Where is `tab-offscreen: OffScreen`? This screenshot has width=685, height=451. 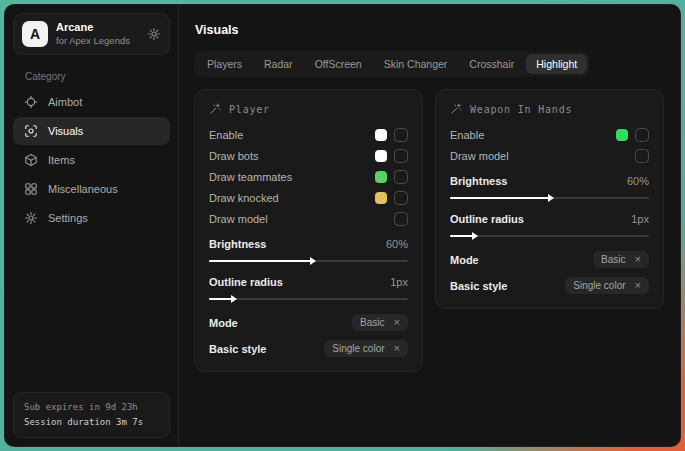 tab-offscreen: OffScreen is located at coordinates (338, 64).